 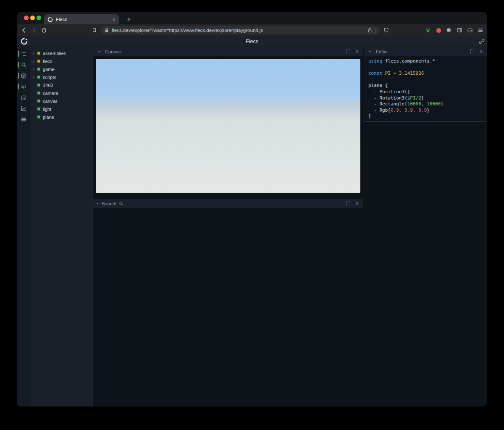 I want to click on entity-label: canvas, so click(x=50, y=101).